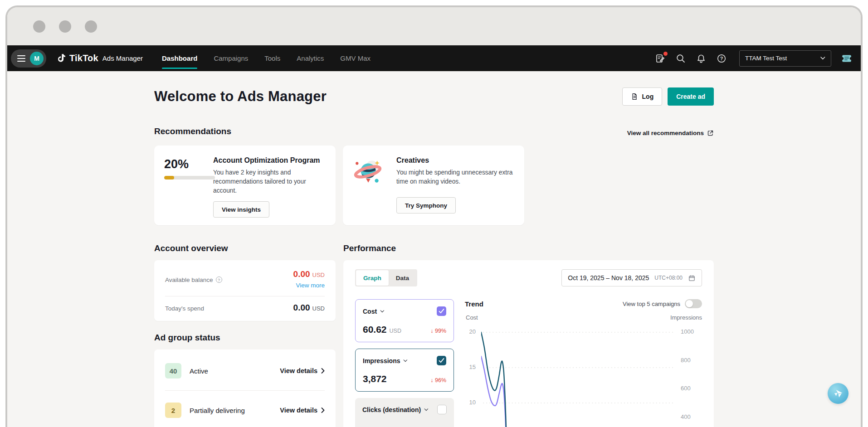  Describe the element at coordinates (686, 417) in the screenshot. I see `axis-tick-label: 400` at that location.